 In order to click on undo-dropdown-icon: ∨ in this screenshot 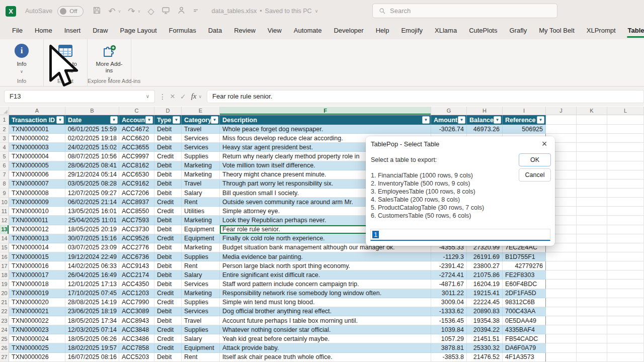, I will do `click(119, 11)`.